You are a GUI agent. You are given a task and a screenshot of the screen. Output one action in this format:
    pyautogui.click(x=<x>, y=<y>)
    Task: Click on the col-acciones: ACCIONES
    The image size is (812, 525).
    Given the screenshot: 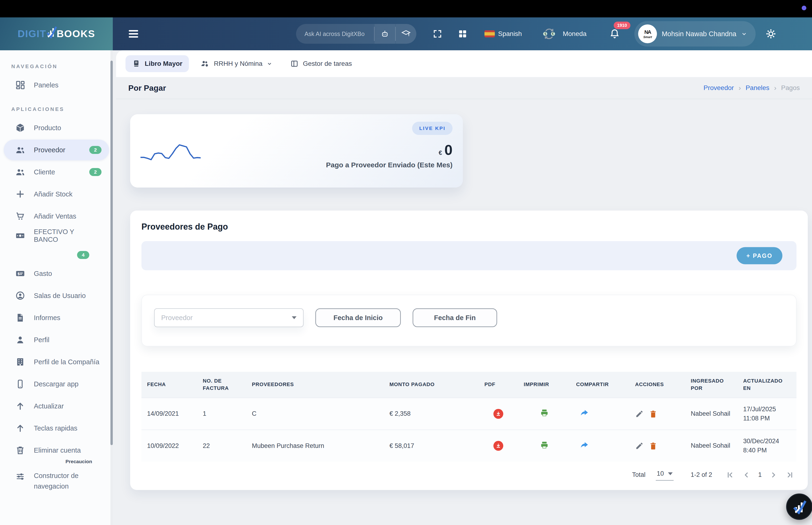 What is the action you would take?
    pyautogui.click(x=657, y=385)
    